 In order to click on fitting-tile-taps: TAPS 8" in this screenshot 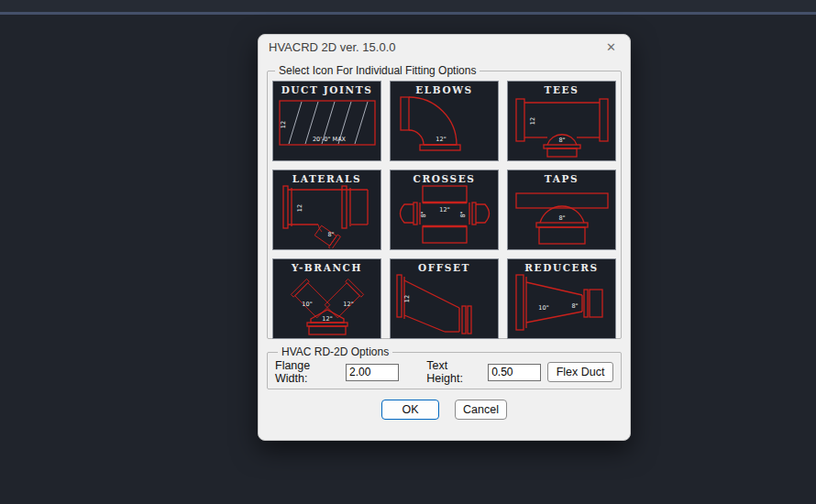, I will do `click(561, 210)`.